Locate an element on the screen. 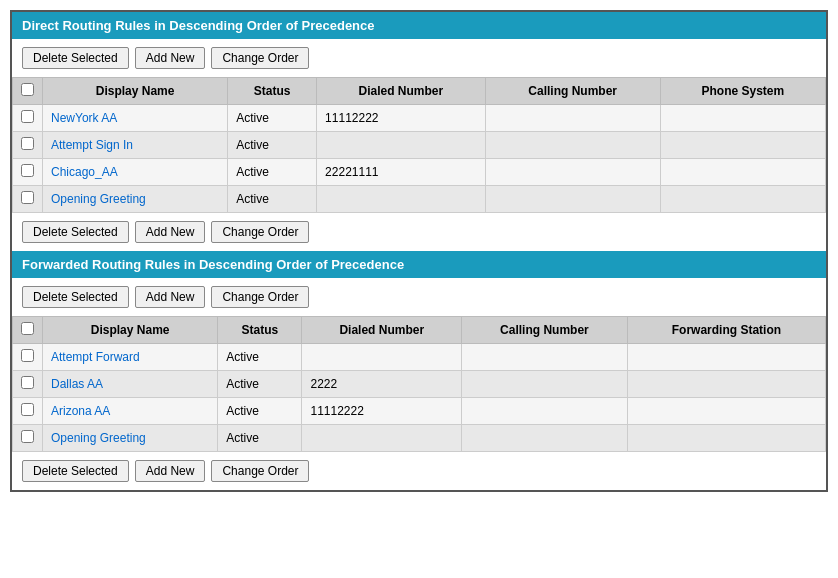  forwarded-row-name-2: Arizona AA is located at coordinates (130, 412).